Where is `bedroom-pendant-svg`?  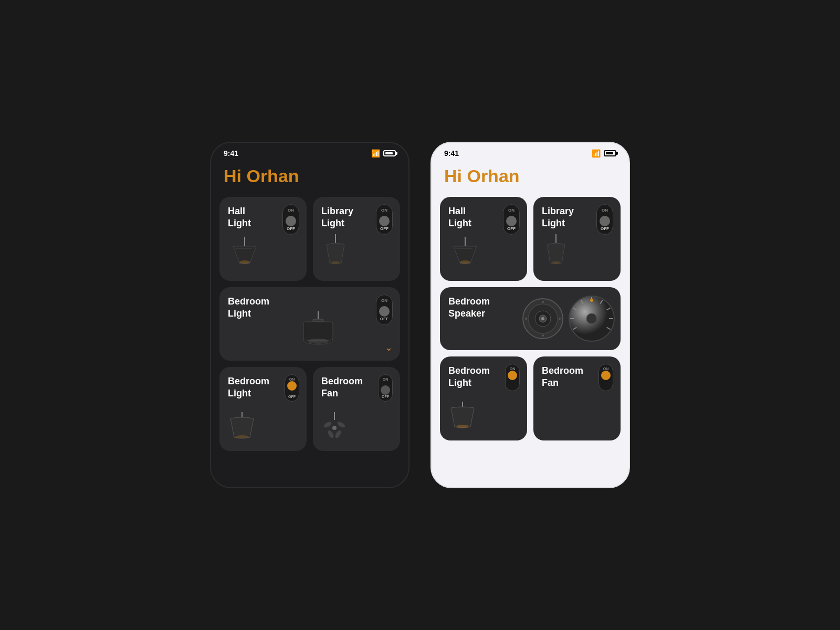 bedroom-pendant-svg is located at coordinates (318, 332).